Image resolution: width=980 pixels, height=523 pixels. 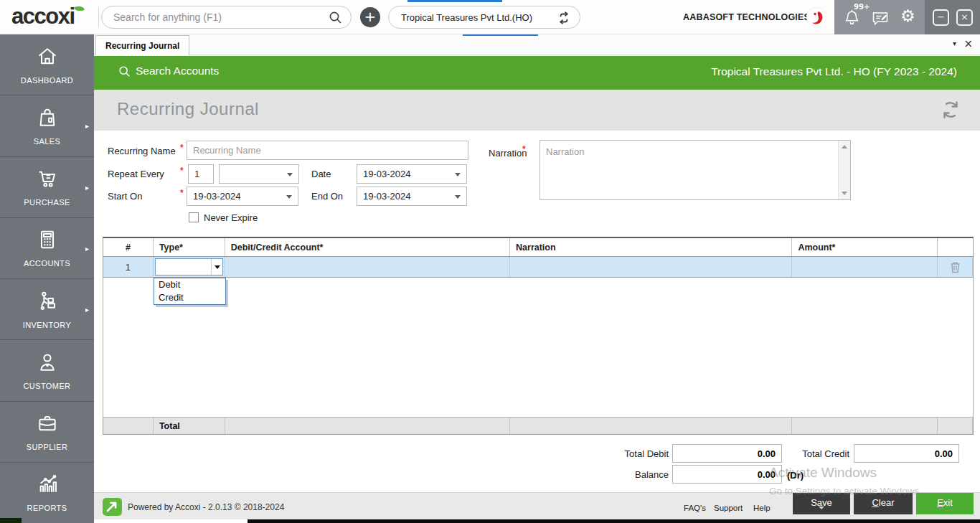 I want to click on total-debit-label: Total Debit, so click(x=621, y=453).